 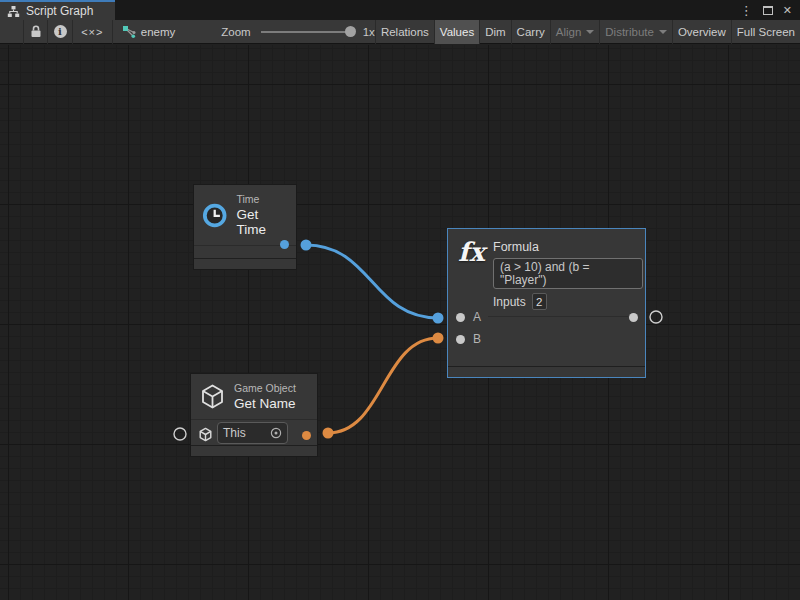 What do you see at coordinates (350, 32) in the screenshot?
I see `zoom-slider-handle` at bounding box center [350, 32].